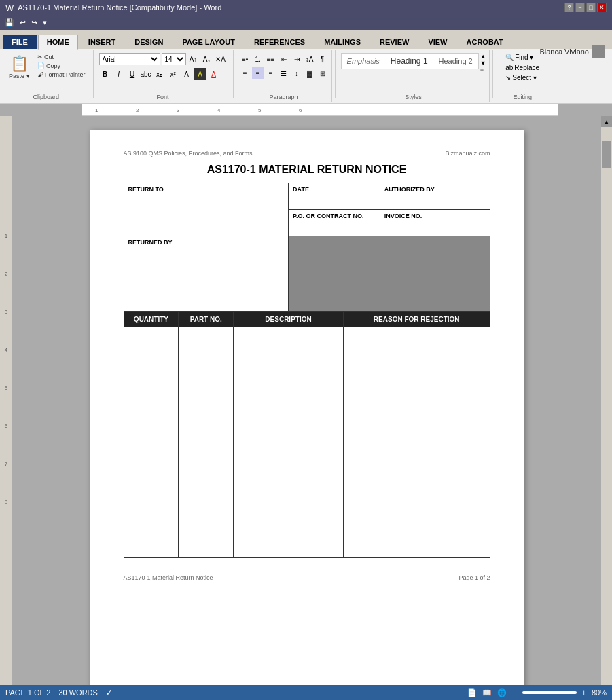 The height and width of the screenshot is (700, 612). Describe the element at coordinates (487, 693) in the screenshot. I see `view-reading-button: 📖` at that location.